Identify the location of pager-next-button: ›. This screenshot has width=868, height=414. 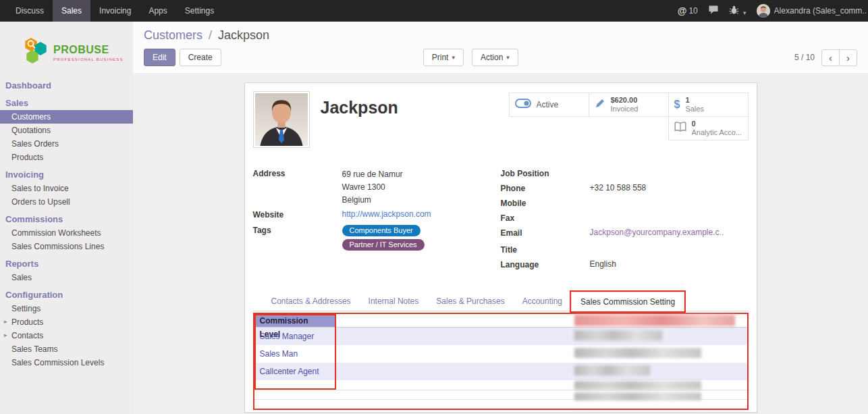
(848, 58).